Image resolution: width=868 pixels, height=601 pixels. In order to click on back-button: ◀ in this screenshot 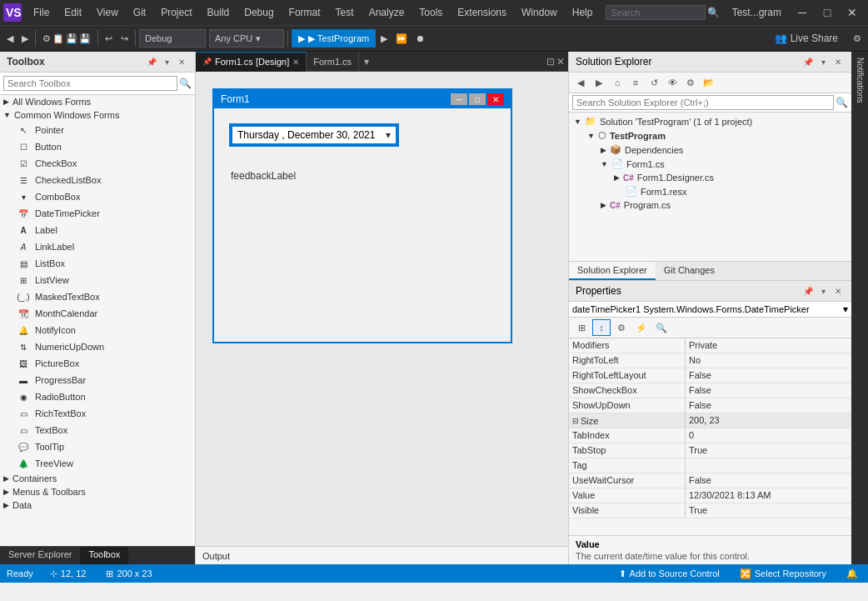, I will do `click(10, 38)`.